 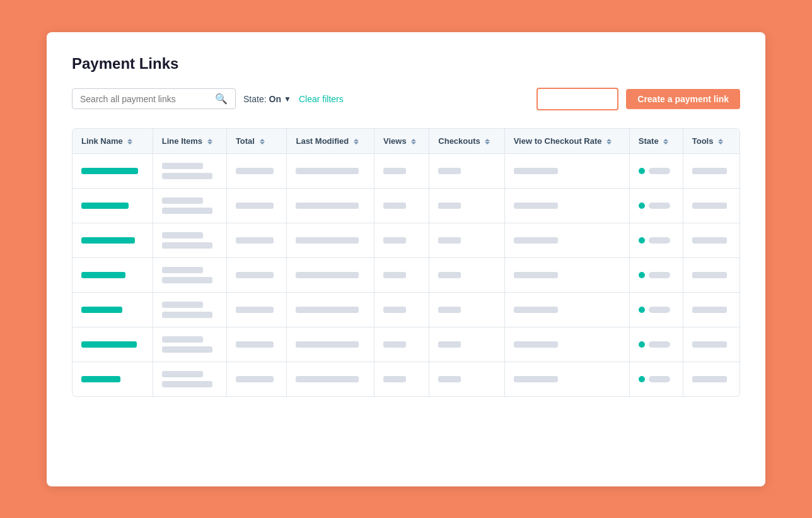 I want to click on sort-icon-total, so click(x=262, y=141).